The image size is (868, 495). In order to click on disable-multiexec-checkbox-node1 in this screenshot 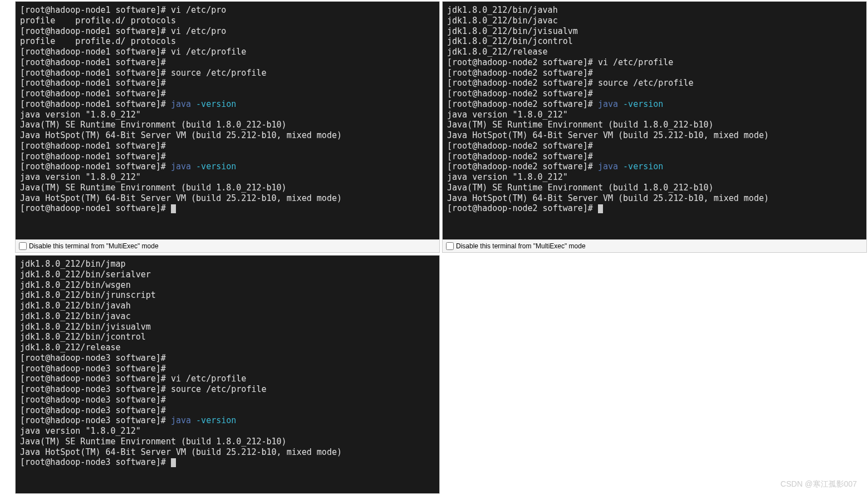, I will do `click(23, 246)`.